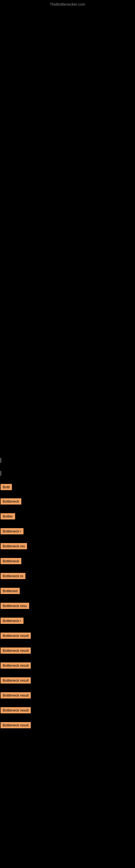 Image resolution: width=135 pixels, height=868 pixels. Describe the element at coordinates (16, 695) in the screenshot. I see `bottleneck-item-15: Bottleneck result` at that location.